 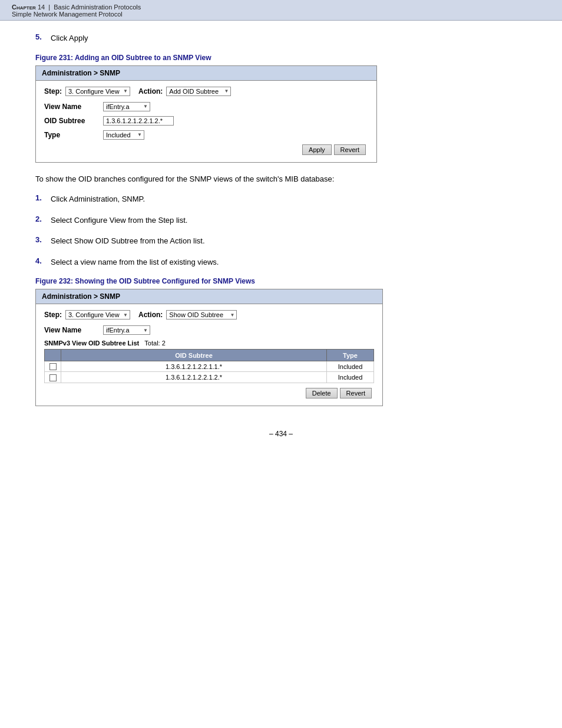 I want to click on view-name-label: View Name, so click(x=74, y=107).